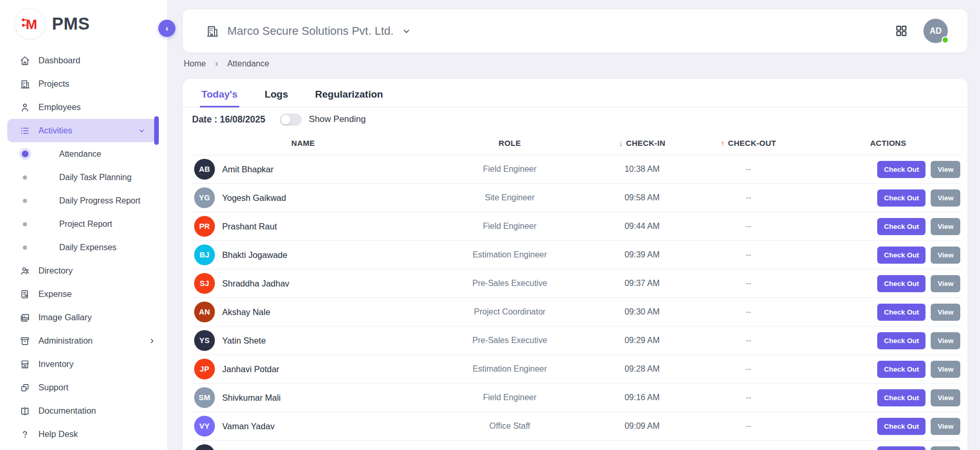  Describe the element at coordinates (310, 31) in the screenshot. I see `company-name: Marco Secure Solutions Pvt. Ltd.` at that location.